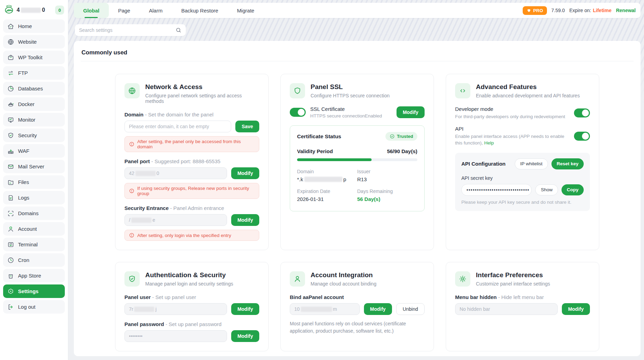 Image resolution: width=644 pixels, height=360 pixels. What do you see at coordinates (350, 87) in the screenshot?
I see `card-title: Panel SSL` at bounding box center [350, 87].